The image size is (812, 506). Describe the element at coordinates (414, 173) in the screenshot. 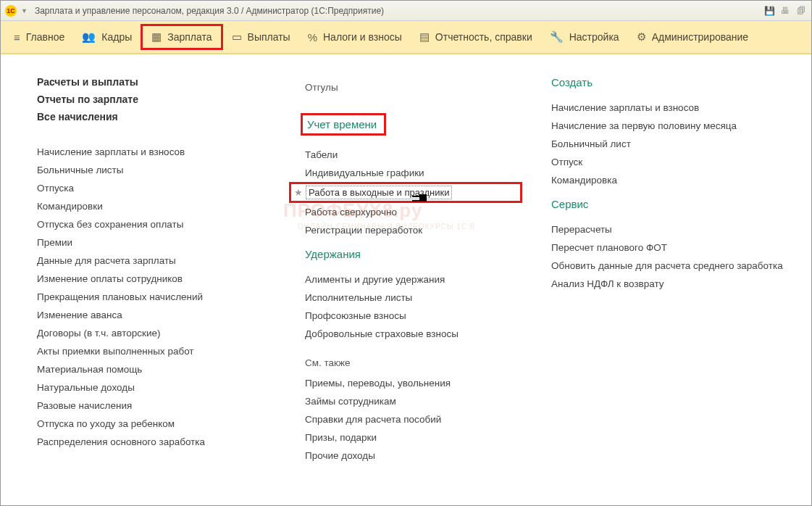

I see `list-item: Индивидуальные графики` at that location.